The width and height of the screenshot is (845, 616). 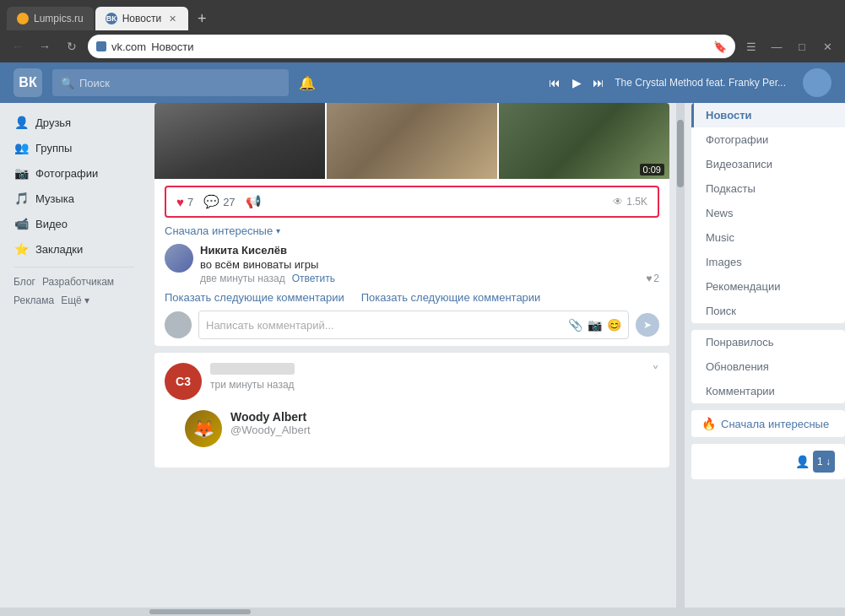 What do you see at coordinates (74, 355) in the screenshot?
I see `vk-sidebar: 👤 Друзья 👥 Группы 📷 Фотографии 🎵 Музыка …` at bounding box center [74, 355].